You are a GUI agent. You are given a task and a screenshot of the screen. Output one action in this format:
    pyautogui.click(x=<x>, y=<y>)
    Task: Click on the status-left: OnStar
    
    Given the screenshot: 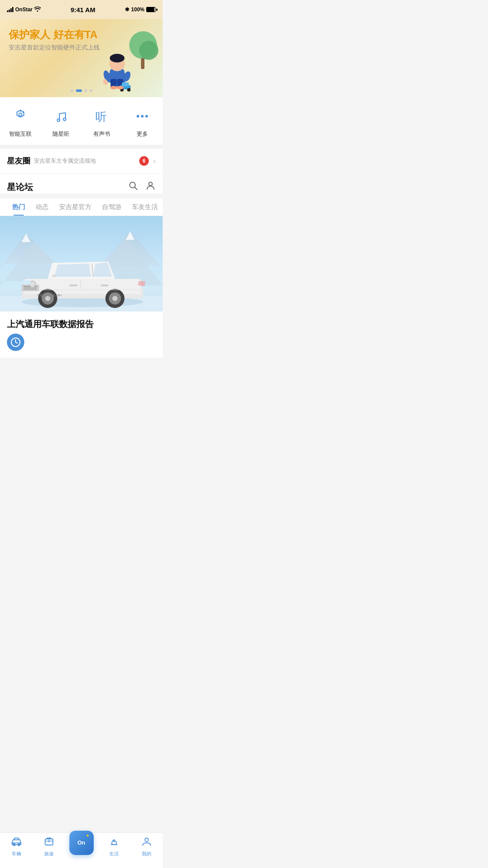 What is the action you would take?
    pyautogui.click(x=24, y=10)
    